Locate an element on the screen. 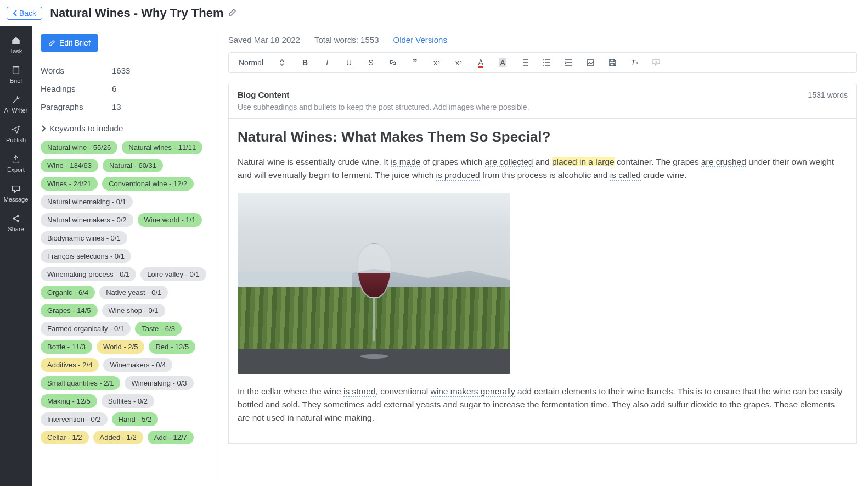 This screenshot has height=486, width=868. keyword-chip: Cellar - 1/2 is located at coordinates (65, 437).